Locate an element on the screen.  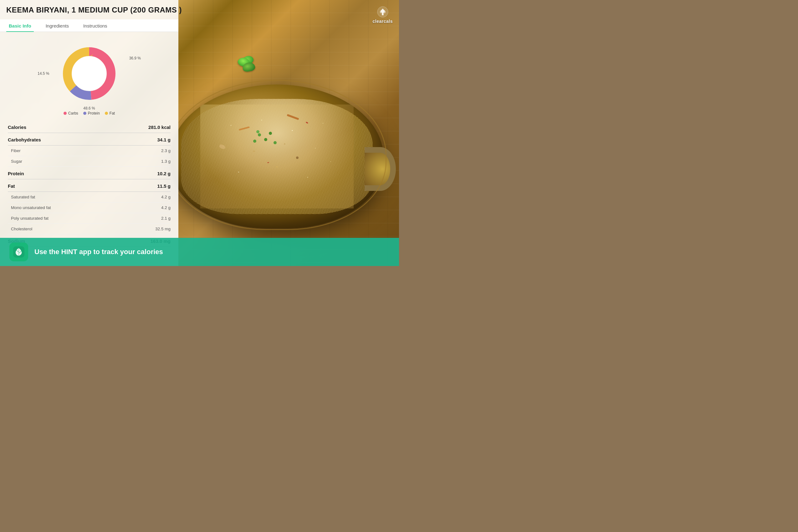
title-bar: KEEMA BIRYANI, 1 MEDIUM CUP (200 GRAMS ) is located at coordinates (200, 10).